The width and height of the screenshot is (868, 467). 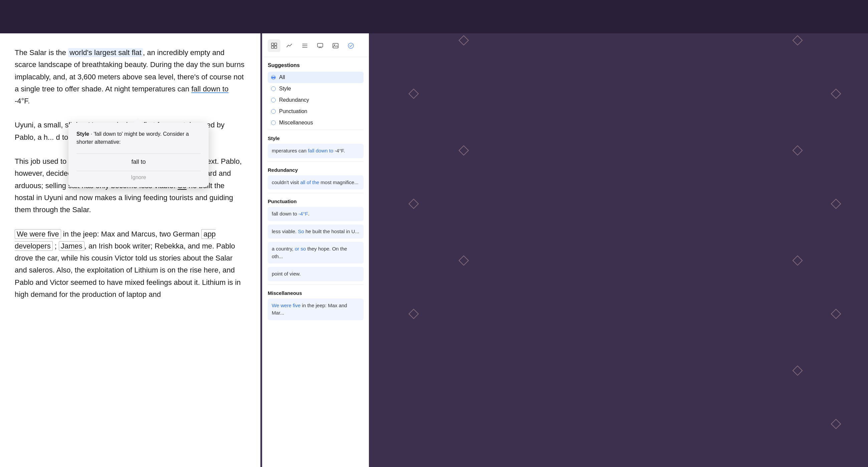 I want to click on punctuation-section: Punctuation fall down to -4°F. less viab…, so click(x=316, y=238).